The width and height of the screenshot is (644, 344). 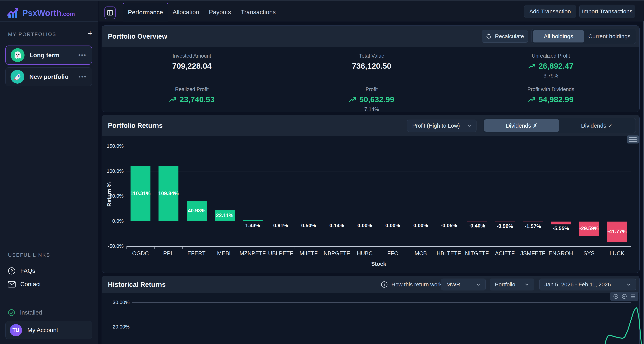 What do you see at coordinates (551, 100) in the screenshot?
I see `stat-value: 54,982.99` at bounding box center [551, 100].